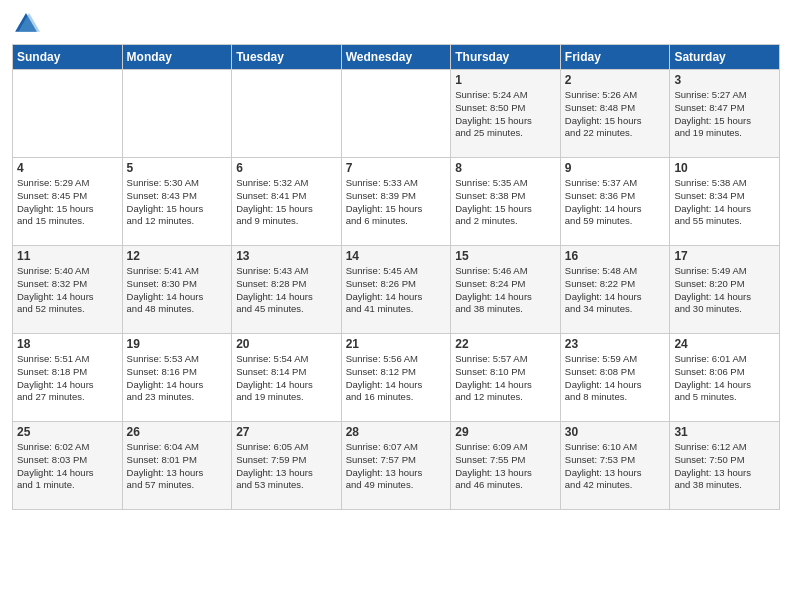 The width and height of the screenshot is (792, 612). What do you see at coordinates (396, 466) in the screenshot?
I see `week-row-5: 25Sunrise: 6:02 AM Sunset: 8:03 PM Dayli…` at bounding box center [396, 466].